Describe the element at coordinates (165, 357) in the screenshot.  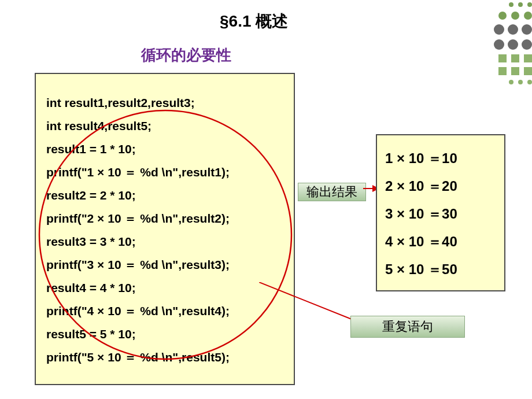
I see `code-line: printf("5 × 10 ＝ %d \n",result5);` at that location.